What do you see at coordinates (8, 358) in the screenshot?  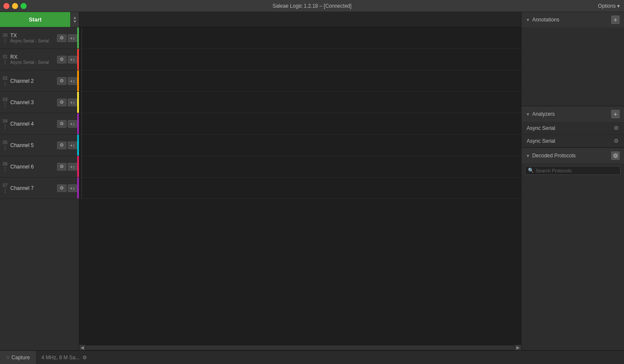 I see `capture-icon: ○` at bounding box center [8, 358].